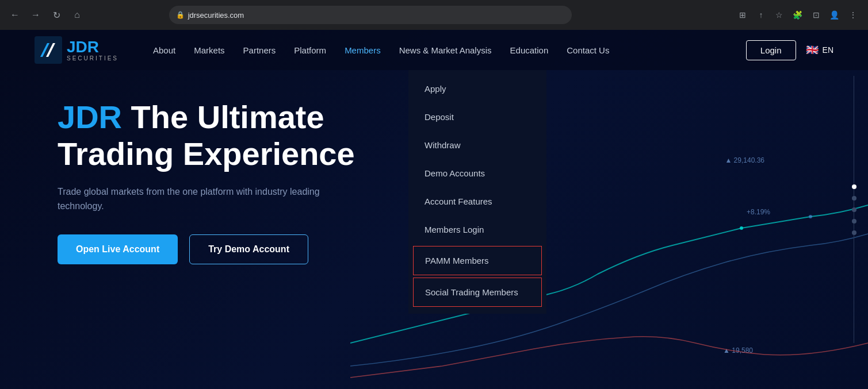  I want to click on hero-subtitle: Trade global markets from the one platfo…, so click(196, 199).